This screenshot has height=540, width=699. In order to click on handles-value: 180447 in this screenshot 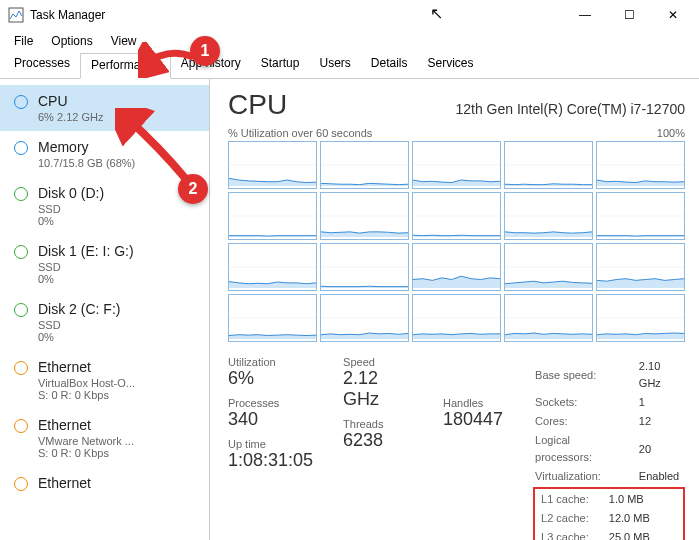, I will do `click(473, 420)`.